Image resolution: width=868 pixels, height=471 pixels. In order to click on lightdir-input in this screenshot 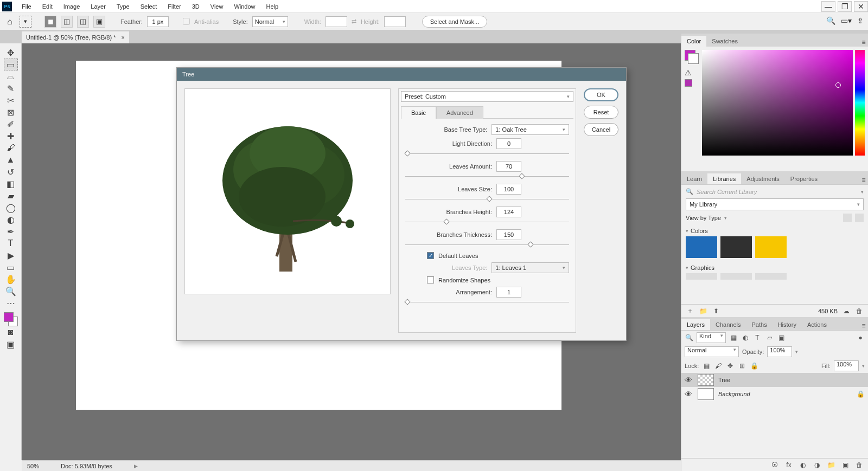, I will do `click(509, 144)`.